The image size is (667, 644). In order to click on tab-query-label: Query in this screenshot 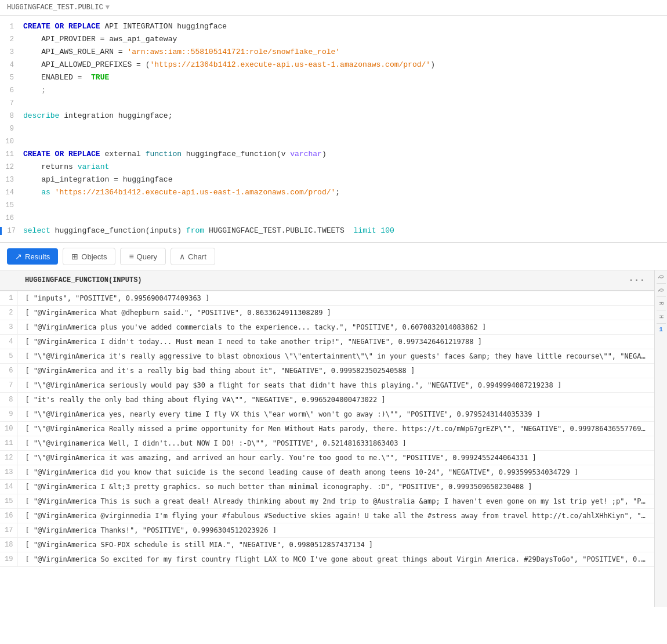, I will do `click(147, 256)`.